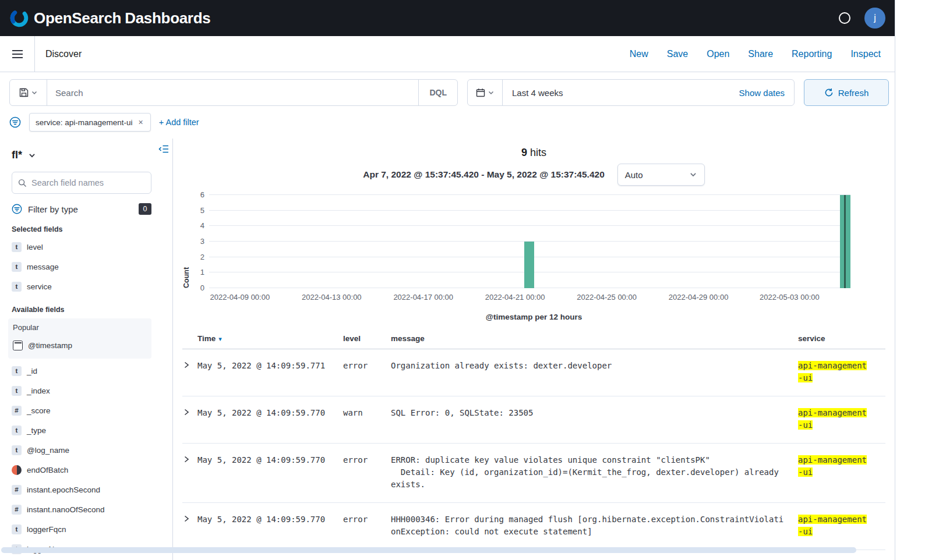 The width and height of the screenshot is (932, 560). Describe the element at coordinates (203, 195) in the screenshot. I see `y-axis-tick: 6` at that location.